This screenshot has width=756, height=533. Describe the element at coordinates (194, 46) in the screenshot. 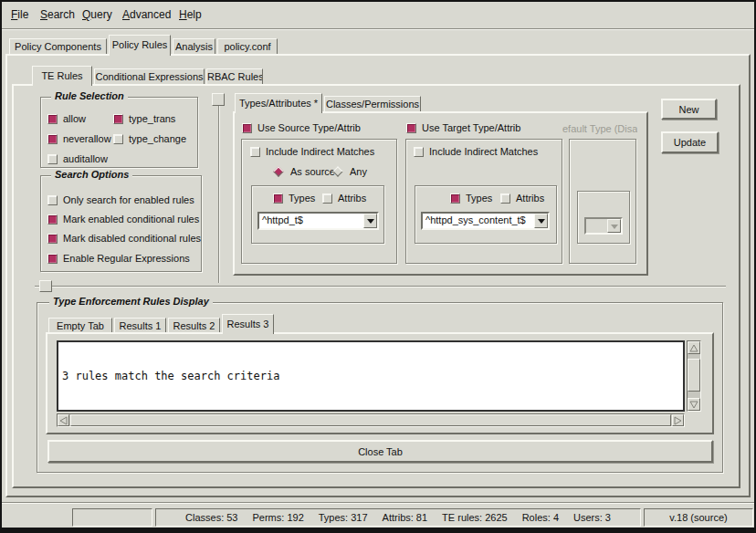

I see `tab-analysis: Analysis` at that location.